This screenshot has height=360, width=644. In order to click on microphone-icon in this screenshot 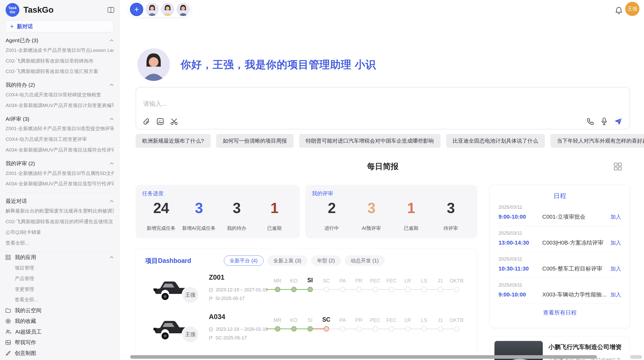, I will do `click(604, 122)`.